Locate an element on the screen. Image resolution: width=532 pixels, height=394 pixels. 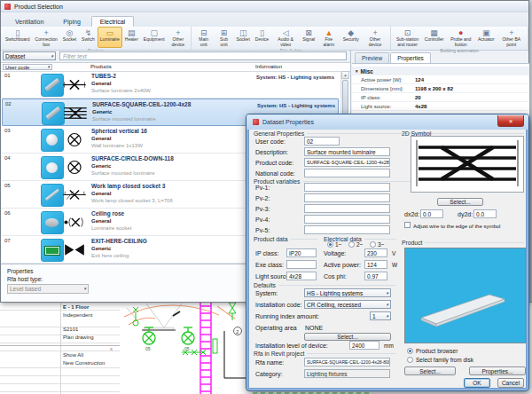
socket-button: ◫Socket is located at coordinates (243, 37).